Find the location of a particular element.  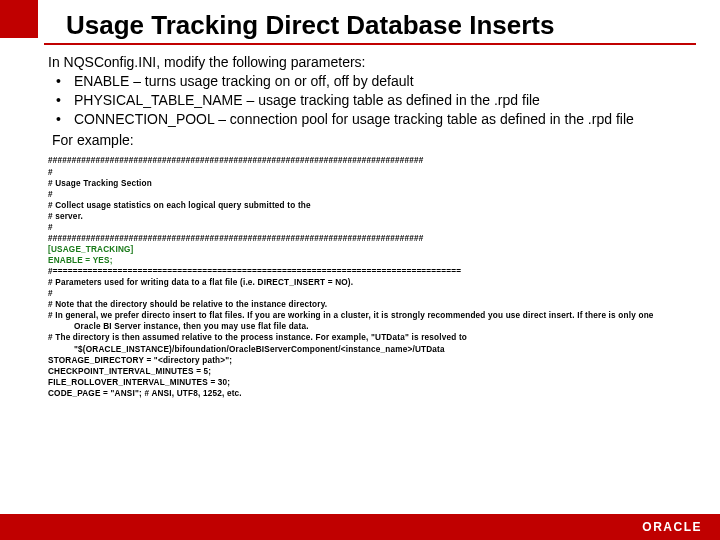

bullet-text: ENABLE – turns usage tracking on or off,… is located at coordinates (244, 82).